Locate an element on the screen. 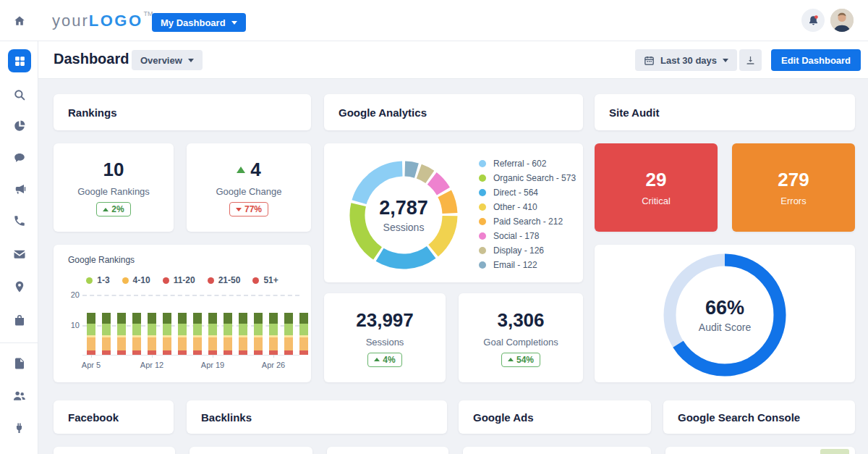  legend-item: Direct - 564 is located at coordinates (527, 193).